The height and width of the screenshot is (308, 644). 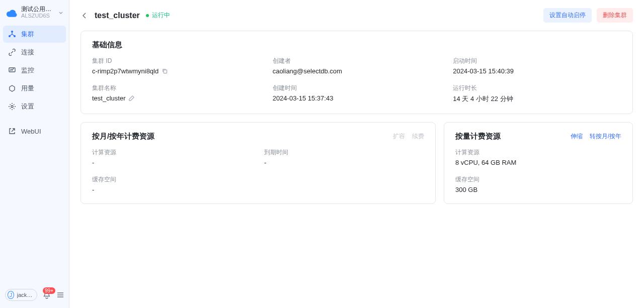 I want to click on card-title: 按量计费资源, so click(x=478, y=137).